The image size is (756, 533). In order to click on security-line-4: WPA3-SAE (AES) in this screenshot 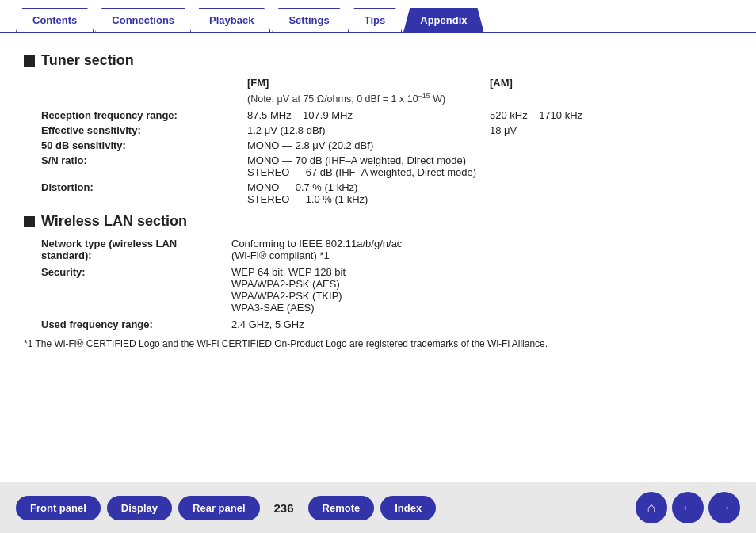, I will do `click(482, 307)`.